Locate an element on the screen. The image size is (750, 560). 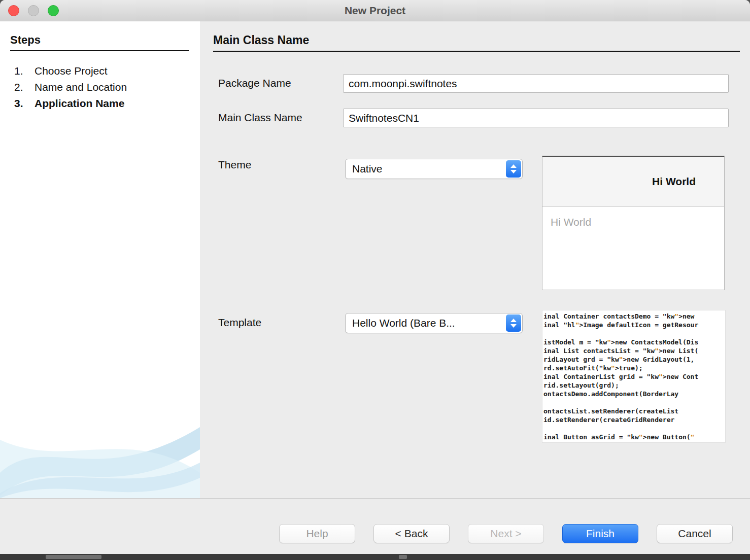
package-name-label: Package Name is located at coordinates (255, 83).